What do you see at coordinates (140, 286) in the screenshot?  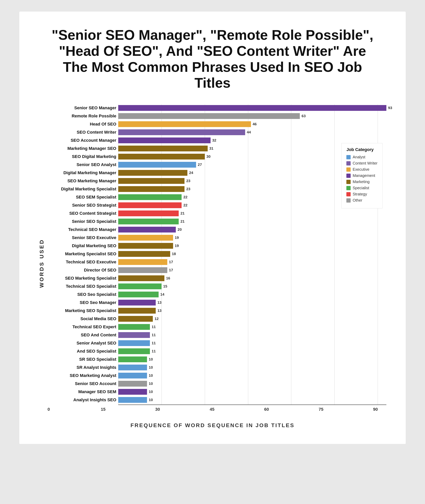 I see `bar: 15` at bounding box center [140, 286].